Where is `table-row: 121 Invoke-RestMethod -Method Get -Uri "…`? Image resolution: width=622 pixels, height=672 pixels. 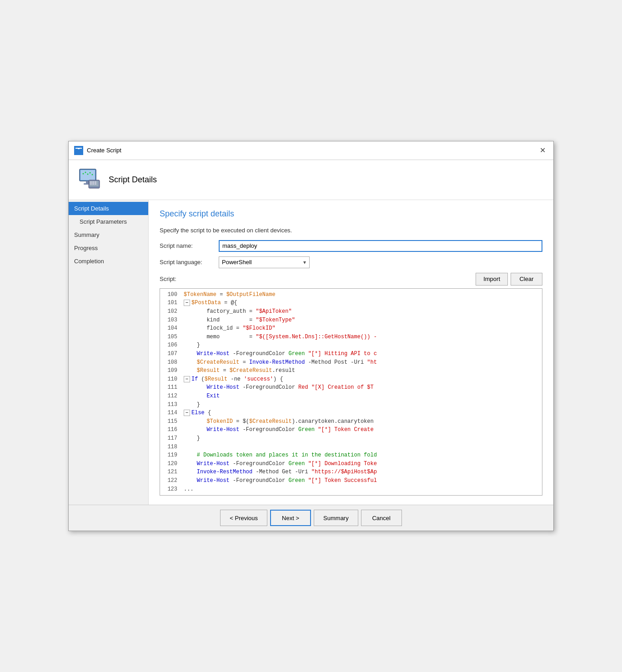
table-row: 121 Invoke-RestMethod -Method Get -Uri "… is located at coordinates (351, 472).